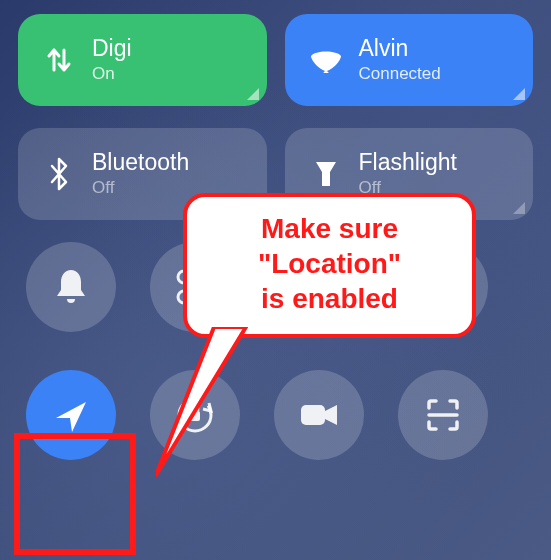  I want to click on tile-title: Bluetooth, so click(140, 162).